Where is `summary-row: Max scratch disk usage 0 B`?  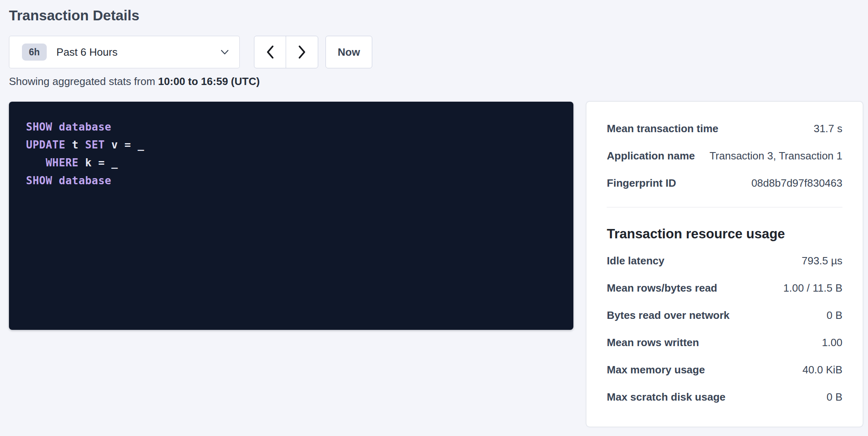
summary-row: Max scratch disk usage 0 B is located at coordinates (725, 397).